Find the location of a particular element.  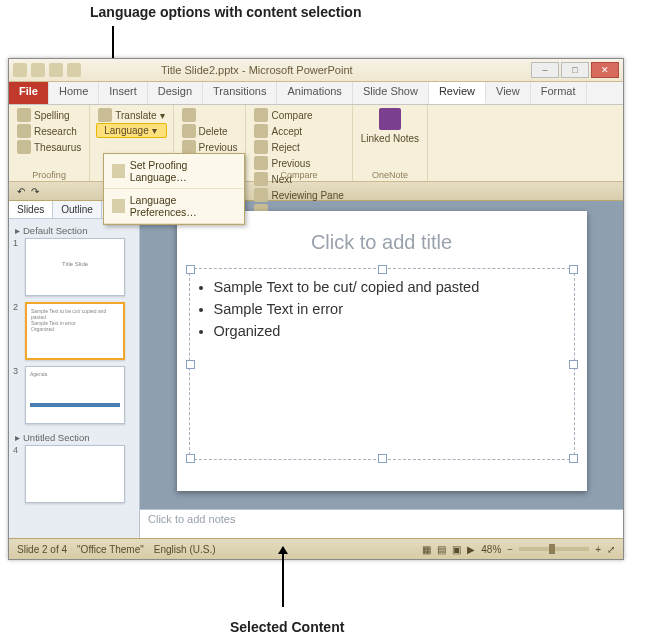

compare-button: Compare is located at coordinates (298, 115).